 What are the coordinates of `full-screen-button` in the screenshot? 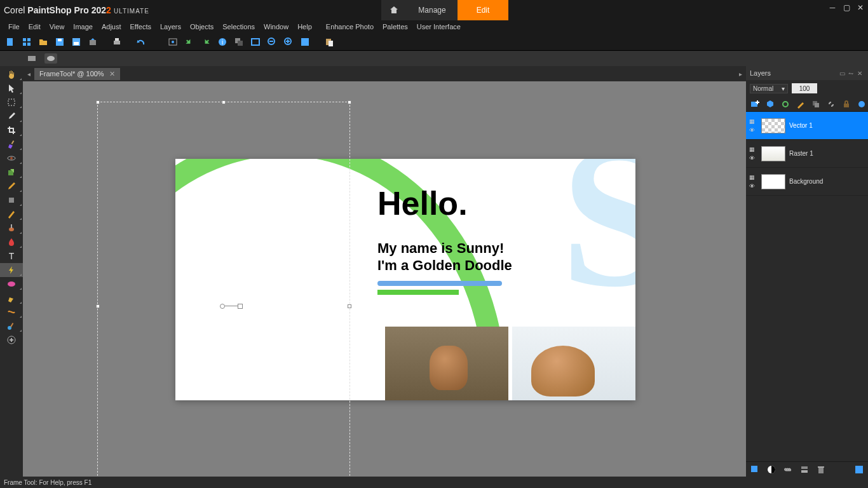 It's located at (305, 42).